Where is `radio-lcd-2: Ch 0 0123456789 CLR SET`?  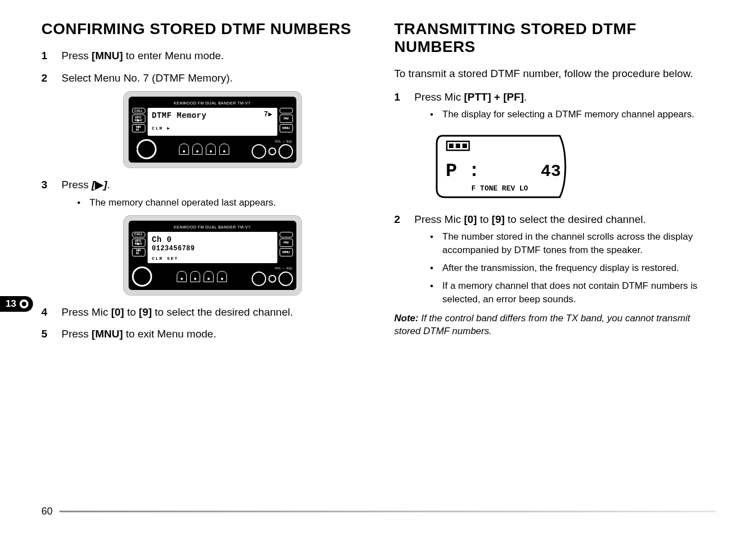
radio-lcd-2: Ch 0 0123456789 CLR SET is located at coordinates (212, 248).